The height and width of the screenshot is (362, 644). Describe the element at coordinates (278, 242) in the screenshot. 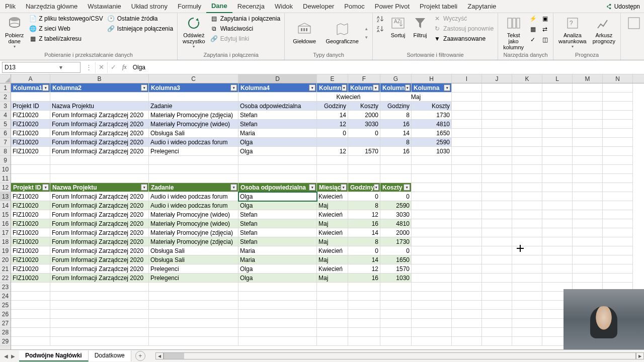

I see `cell: Stefan` at that location.